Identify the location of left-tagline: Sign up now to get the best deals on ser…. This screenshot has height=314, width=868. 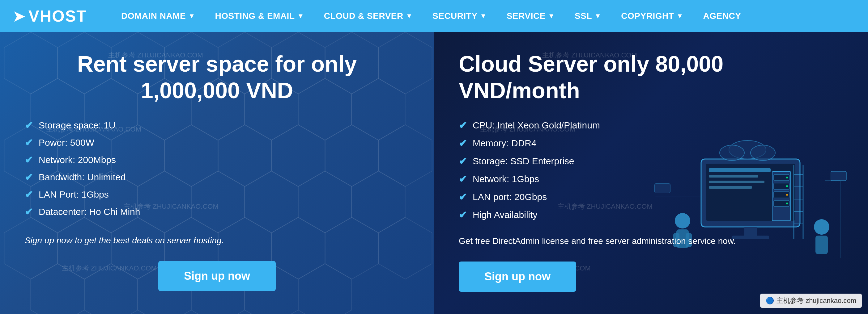
(217, 240).